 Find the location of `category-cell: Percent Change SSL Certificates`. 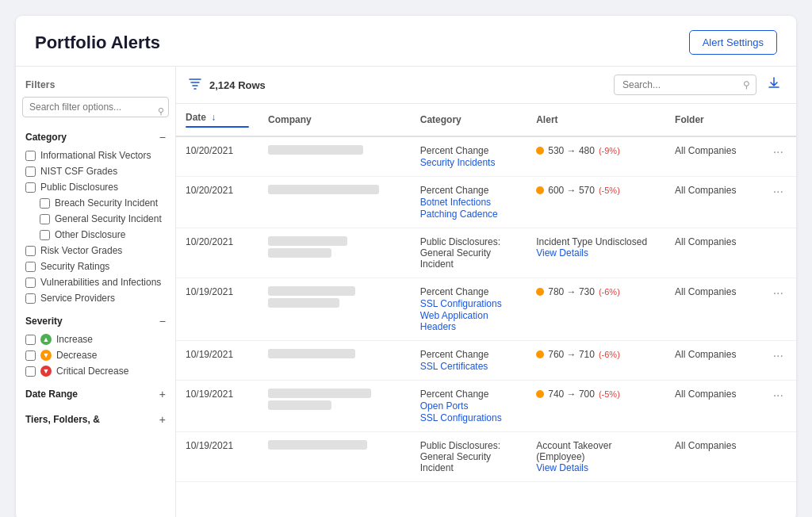

category-cell: Percent Change SSL Certificates is located at coordinates (469, 361).